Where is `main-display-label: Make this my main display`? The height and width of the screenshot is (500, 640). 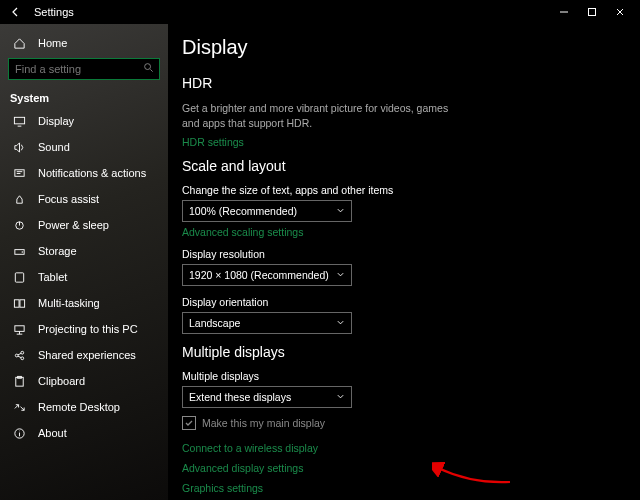
main-display-label: Make this my main display is located at coordinates (264, 423).